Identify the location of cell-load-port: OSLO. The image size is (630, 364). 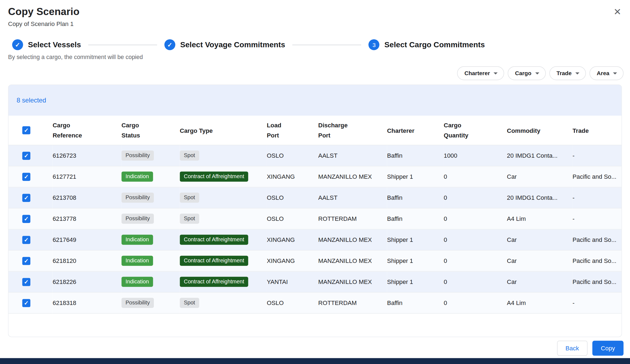
(293, 198).